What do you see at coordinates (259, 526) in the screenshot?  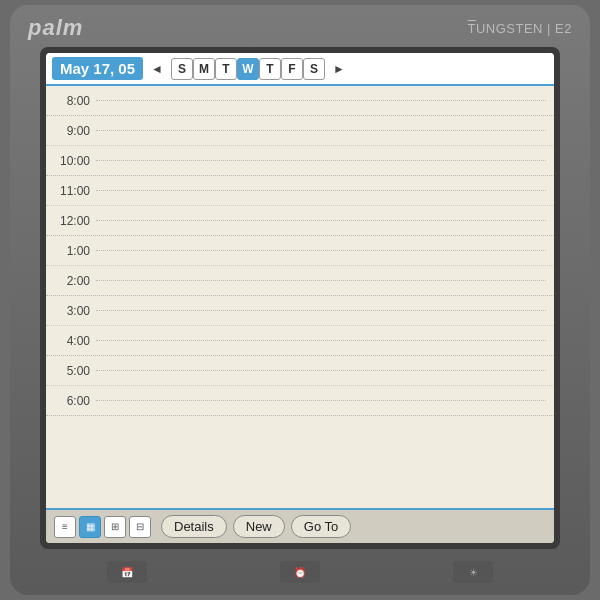 I see `new-button: New` at bounding box center [259, 526].